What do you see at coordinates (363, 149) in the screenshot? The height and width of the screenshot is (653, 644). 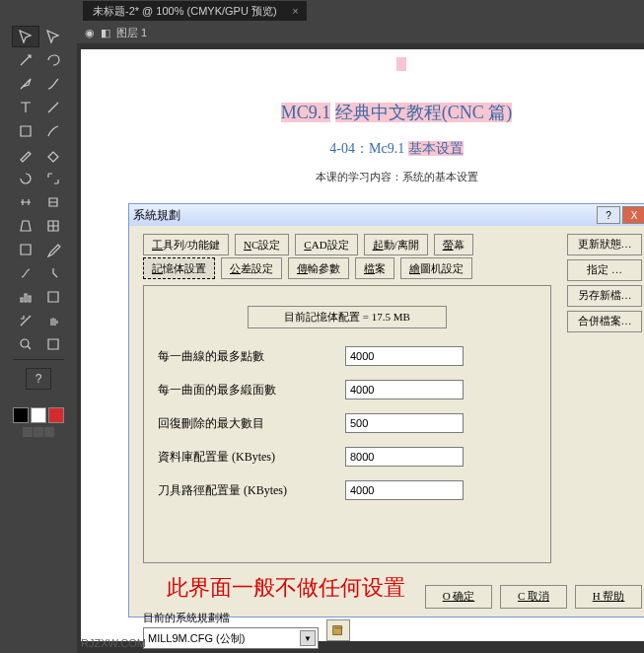 I see `doc-subtitle: 4-04：Mc9.1 基本设置` at bounding box center [363, 149].